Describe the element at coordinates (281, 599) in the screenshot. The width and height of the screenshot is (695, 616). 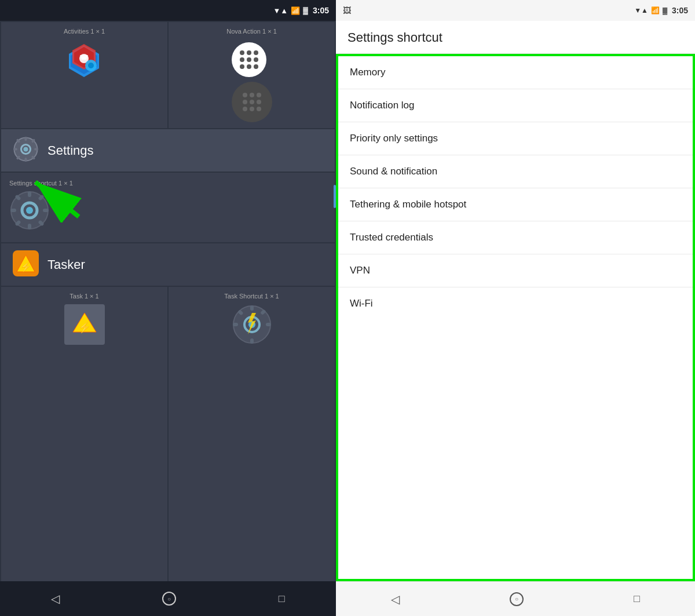
I see `recents-button: □` at that location.